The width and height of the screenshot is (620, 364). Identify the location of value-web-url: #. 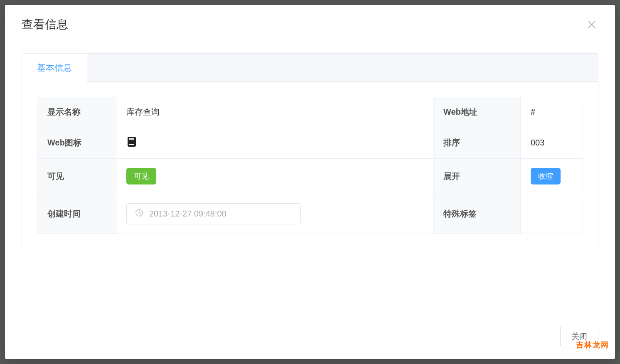
(552, 112).